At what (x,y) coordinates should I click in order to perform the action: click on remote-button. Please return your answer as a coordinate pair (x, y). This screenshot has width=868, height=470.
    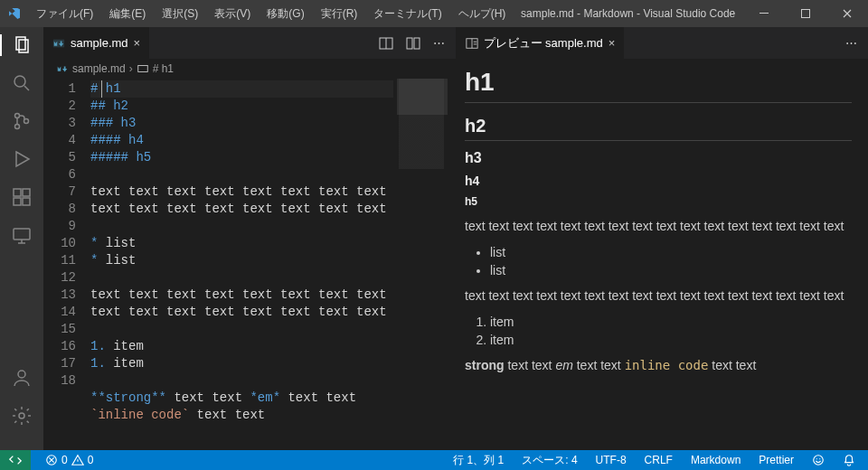
    Looking at the image, I should click on (15, 460).